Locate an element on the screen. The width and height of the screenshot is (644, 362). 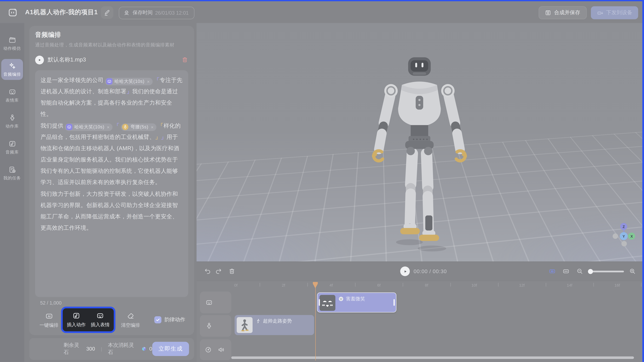
expression-clip: 害羞微笑 is located at coordinates (357, 303).